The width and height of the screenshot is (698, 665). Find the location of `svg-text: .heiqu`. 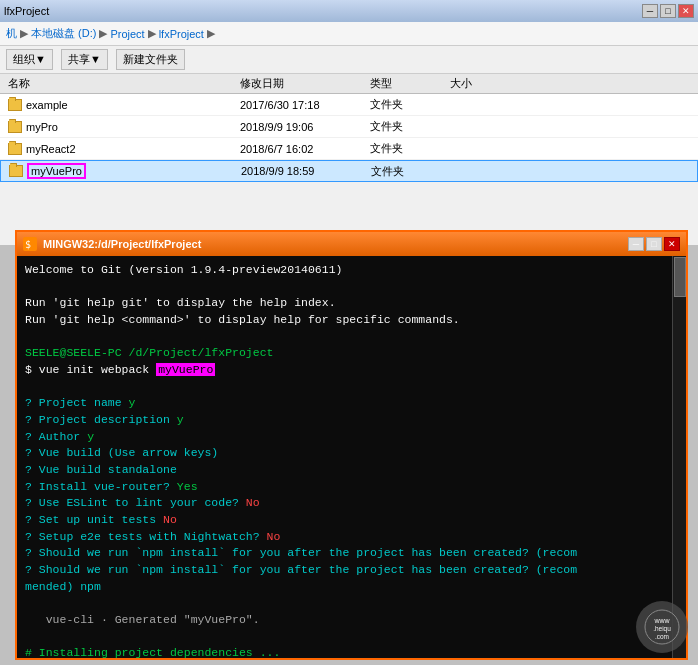

svg-text: .heiqu is located at coordinates (662, 629).